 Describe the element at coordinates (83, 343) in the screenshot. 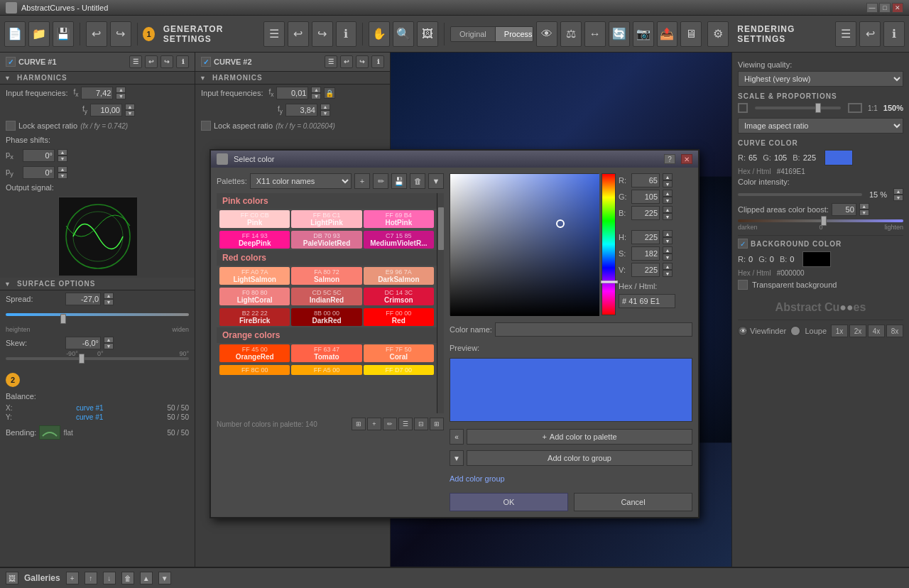

I see `skew-input` at that location.